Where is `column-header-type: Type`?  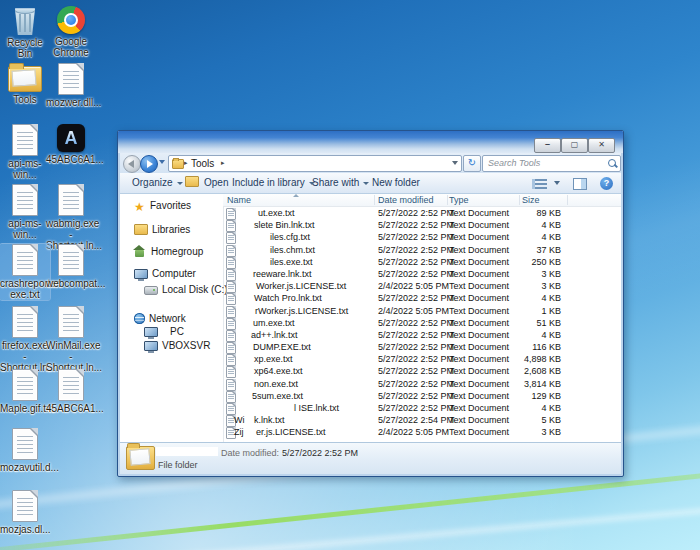 column-header-type: Type is located at coordinates (459, 200).